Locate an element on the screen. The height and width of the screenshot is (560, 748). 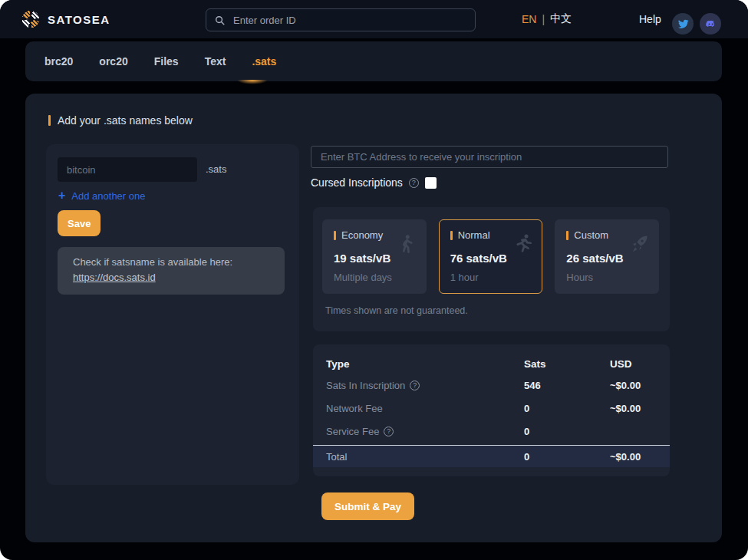
help-link: Help is located at coordinates (651, 19).